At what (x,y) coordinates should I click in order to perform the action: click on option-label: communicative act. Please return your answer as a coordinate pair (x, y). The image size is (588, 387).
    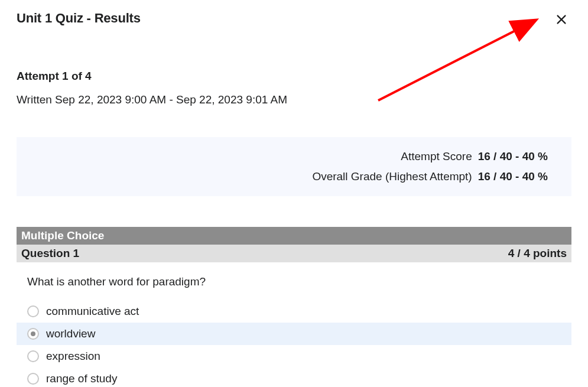
    Looking at the image, I should click on (92, 311).